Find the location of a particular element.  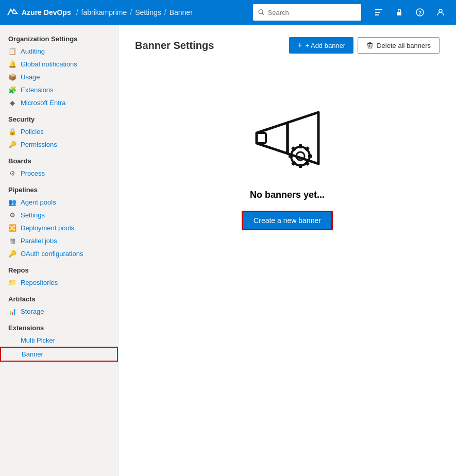

usage-icon: 📦 is located at coordinates (12, 77).